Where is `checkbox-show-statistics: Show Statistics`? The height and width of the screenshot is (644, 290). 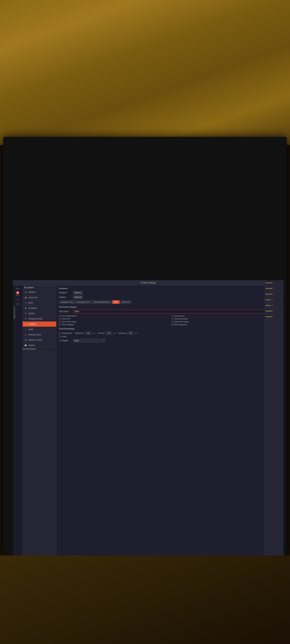
checkbox-show-statistics: Show Statistics is located at coordinates (114, 324).